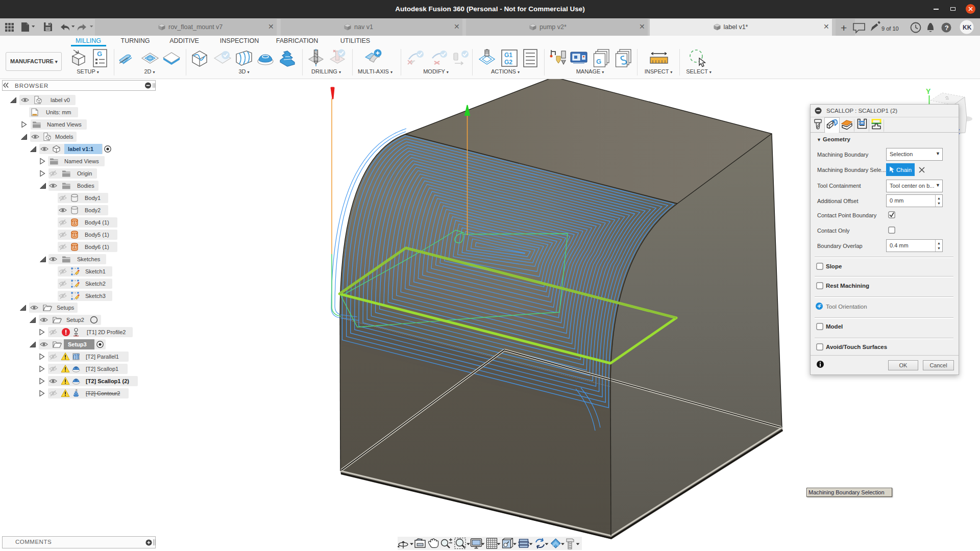 Image resolution: width=980 pixels, height=551 pixels. I want to click on svg-text: [T1] 2D Profile2, so click(106, 332).